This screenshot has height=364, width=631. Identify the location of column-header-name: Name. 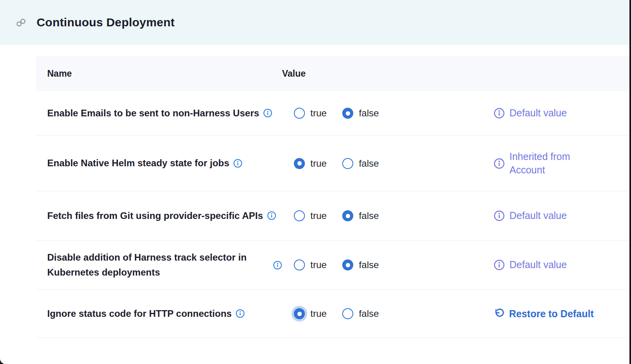
(159, 74).